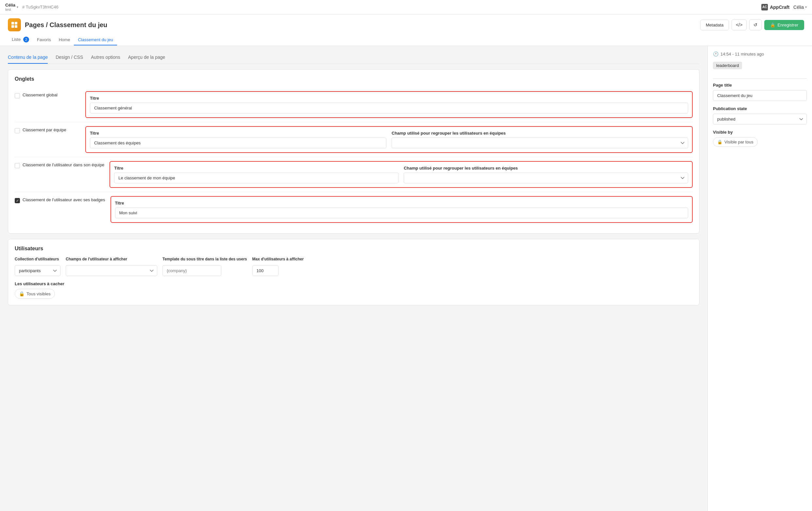  I want to click on sidebar-visible-btn-label: Visible par tous, so click(739, 142).